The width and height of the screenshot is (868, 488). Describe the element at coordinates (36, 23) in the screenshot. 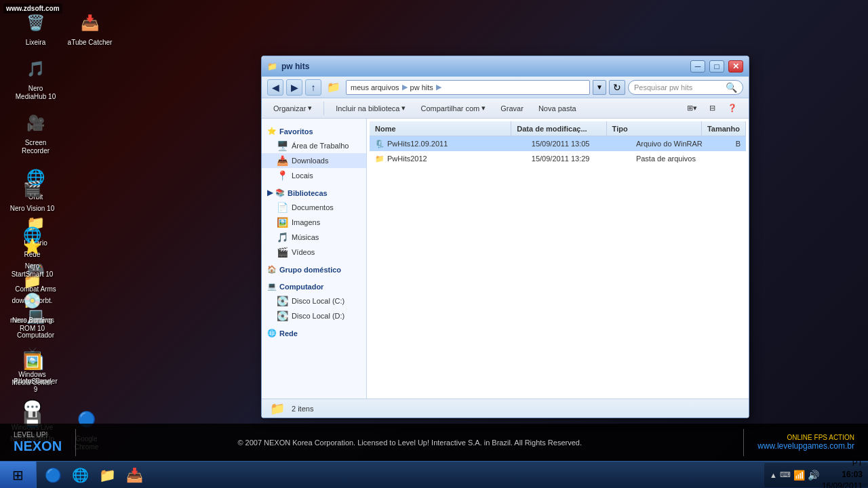

I see `lixeira-icon: 🗑️` at that location.